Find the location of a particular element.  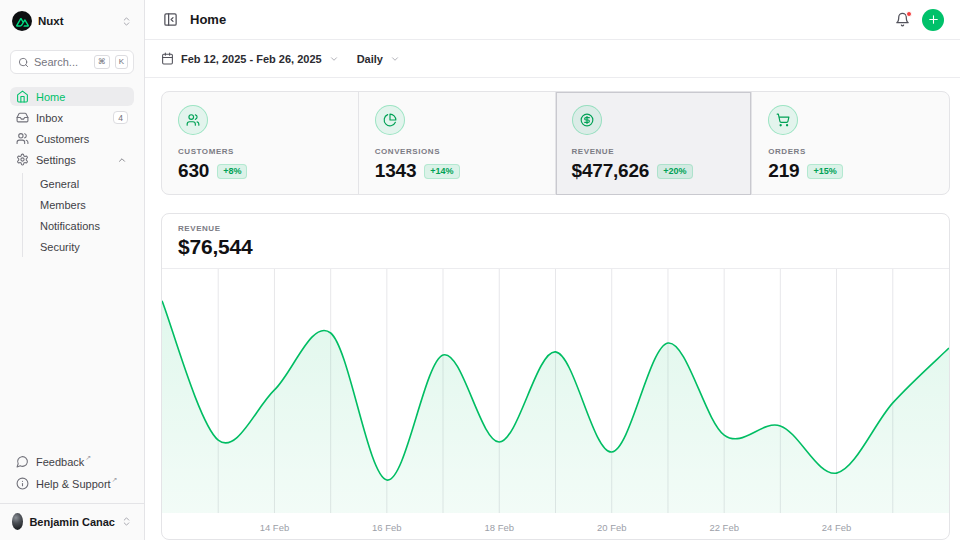

chart-header: REVENUE $76,544 is located at coordinates (556, 241).